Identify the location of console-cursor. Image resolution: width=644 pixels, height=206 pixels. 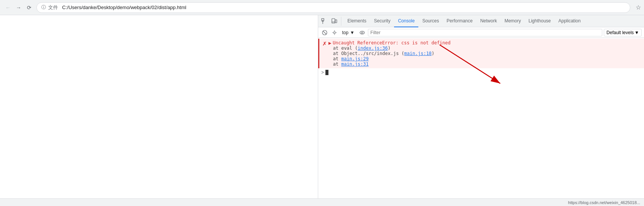
(327, 72).